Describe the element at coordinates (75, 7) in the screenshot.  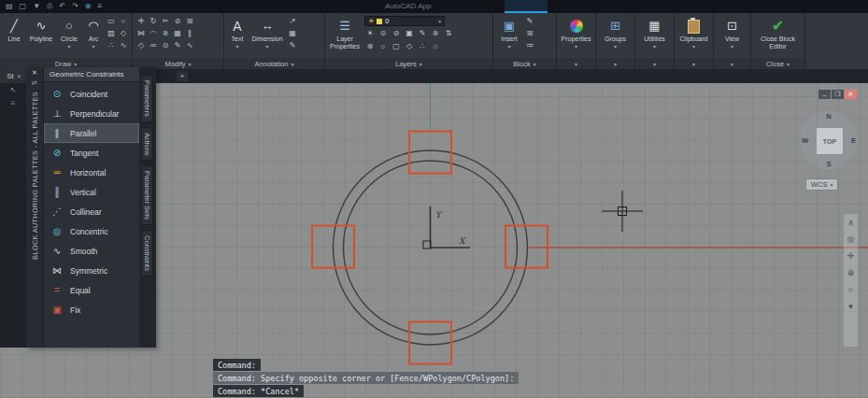
I see `redo-icon: ↷` at that location.